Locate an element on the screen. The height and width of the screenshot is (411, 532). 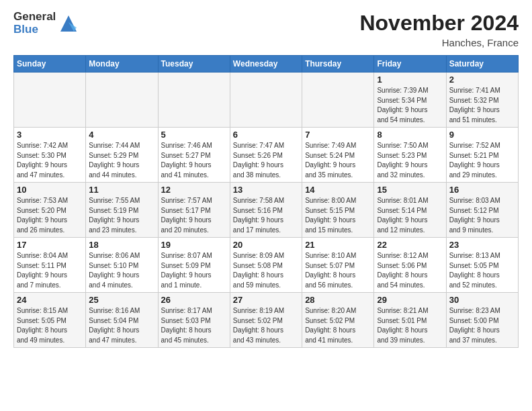
day-cell: 4Sunrise: 7:44 AM Sunset: 5:29 PM Daylig… is located at coordinates (122, 155).